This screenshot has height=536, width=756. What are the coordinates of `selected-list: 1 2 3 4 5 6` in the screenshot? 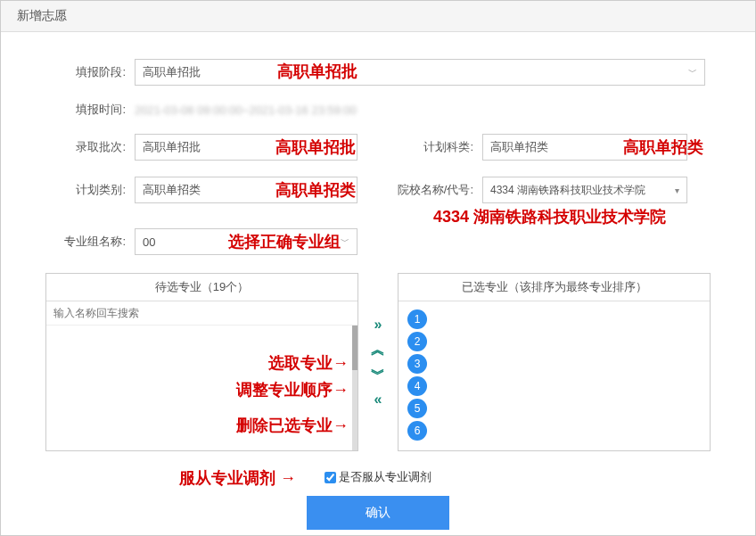 It's located at (555, 376).